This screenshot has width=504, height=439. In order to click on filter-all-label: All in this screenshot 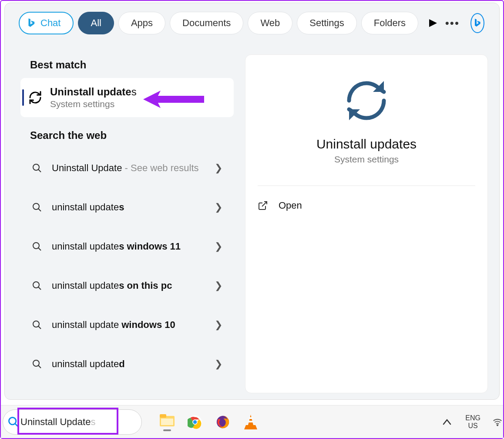, I will do `click(96, 23)`.